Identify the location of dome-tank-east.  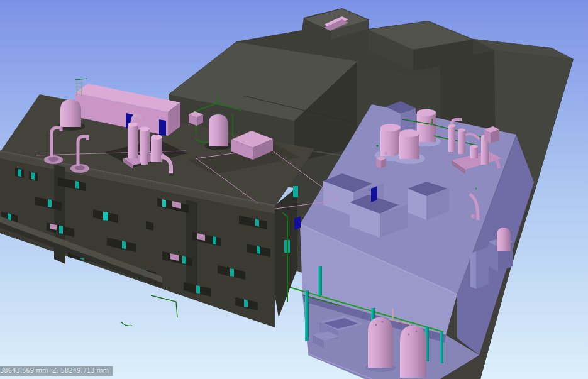
(504, 239).